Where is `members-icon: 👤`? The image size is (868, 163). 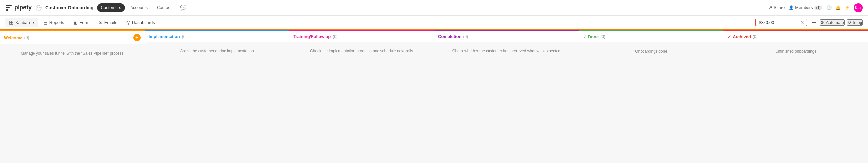 members-icon: 👤 is located at coordinates (791, 7).